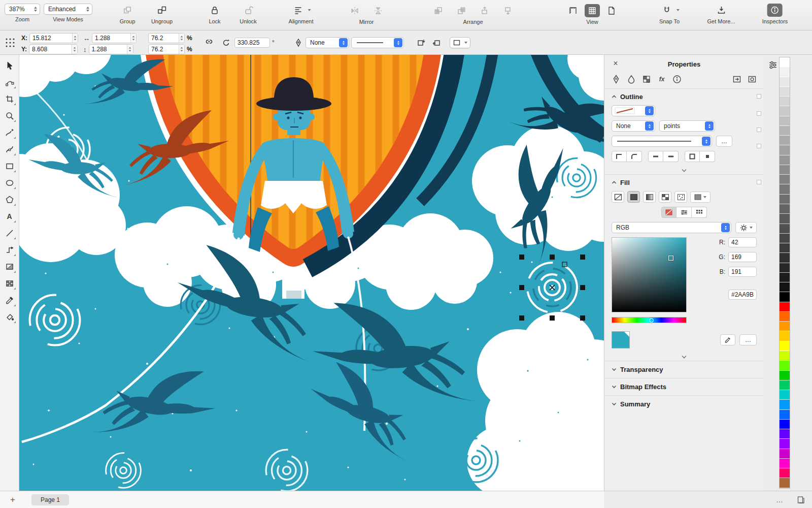 The image size is (812, 508). I want to click on y-position-input, so click(51, 49).